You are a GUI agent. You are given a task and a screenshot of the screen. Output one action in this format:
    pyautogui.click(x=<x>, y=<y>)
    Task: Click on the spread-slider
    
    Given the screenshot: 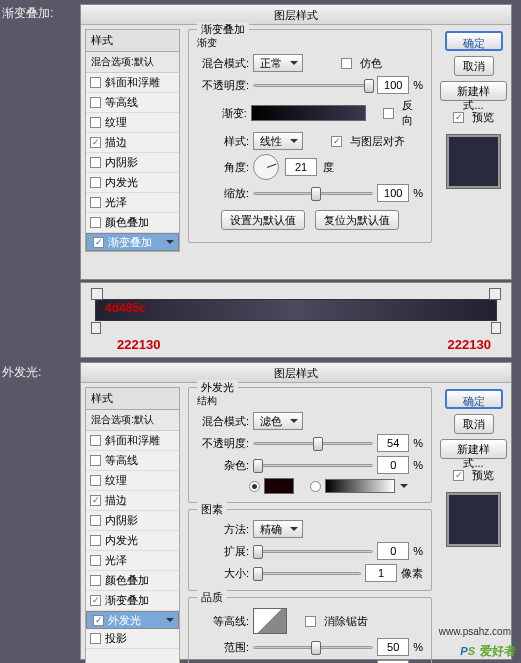 What is the action you would take?
    pyautogui.click(x=313, y=551)
    